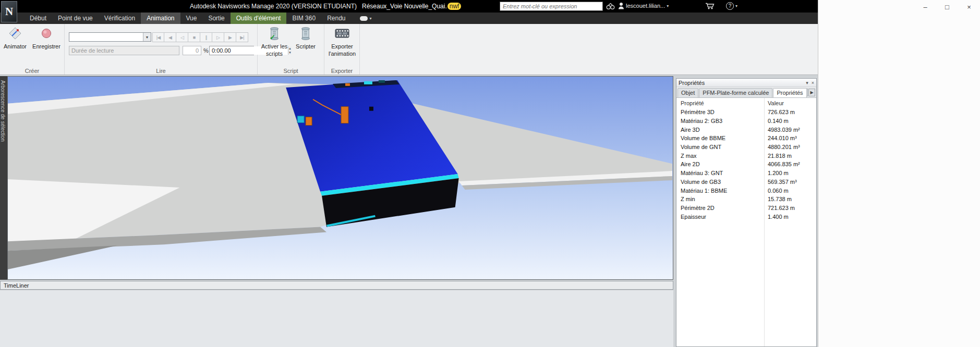  Describe the element at coordinates (216, 18) in the screenshot. I see `tab-sortie: Sortie` at that location.